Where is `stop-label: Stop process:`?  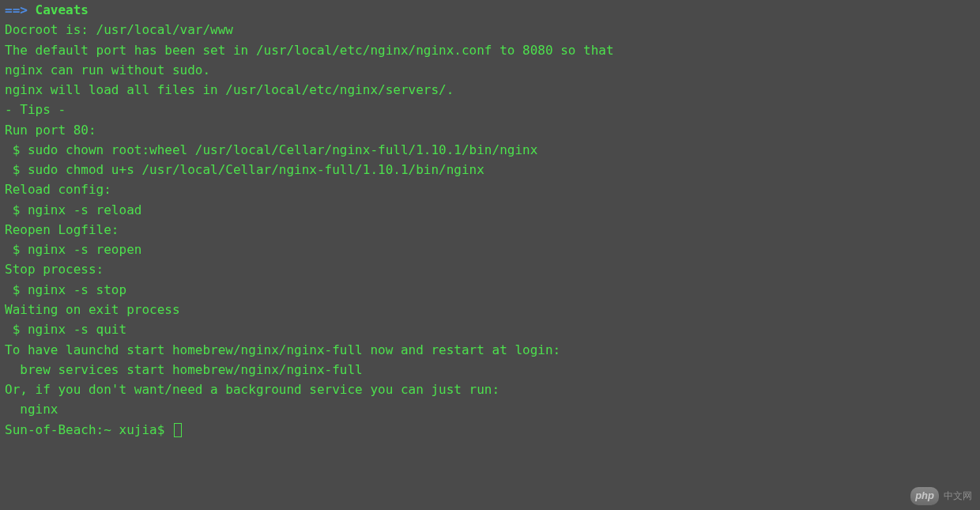
stop-label: Stop process: is located at coordinates (490, 269).